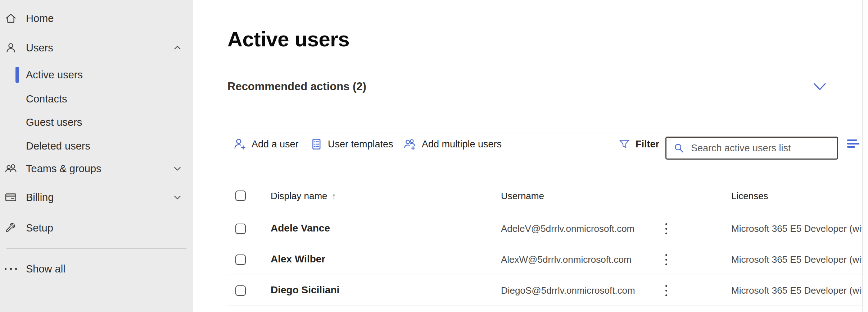 The height and width of the screenshot is (312, 868). Describe the element at coordinates (865, 156) in the screenshot. I see `vertical-scrollbar` at that location.